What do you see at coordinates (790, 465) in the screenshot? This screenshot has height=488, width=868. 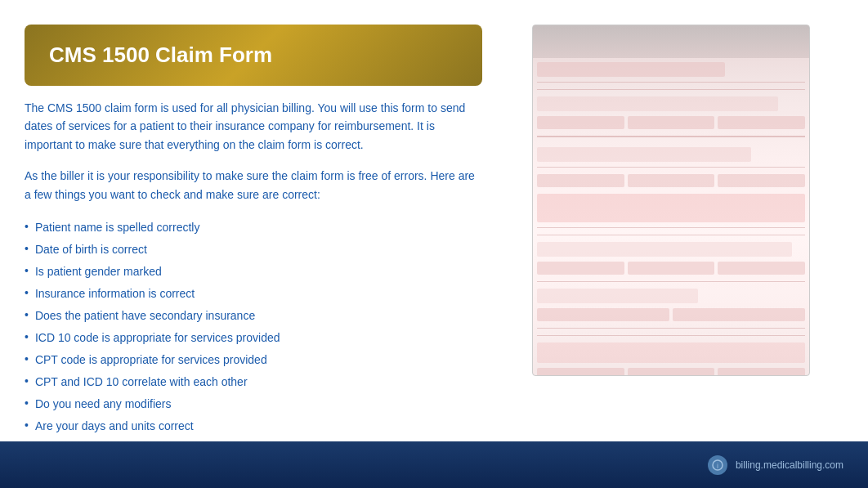 I see `footer-link-text: billing.medicalbilling.com` at bounding box center [790, 465].